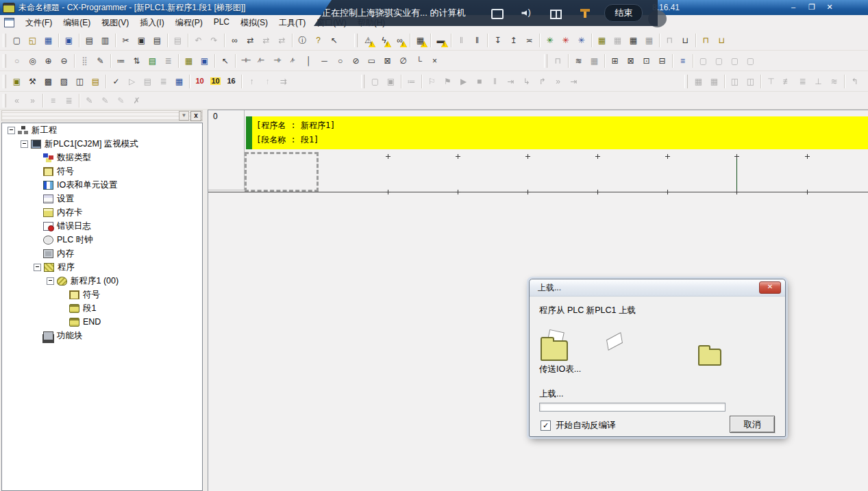 This screenshot has width=868, height=491. What do you see at coordinates (102, 267) in the screenshot?
I see `tree-item-program-10: 程序` at bounding box center [102, 267].